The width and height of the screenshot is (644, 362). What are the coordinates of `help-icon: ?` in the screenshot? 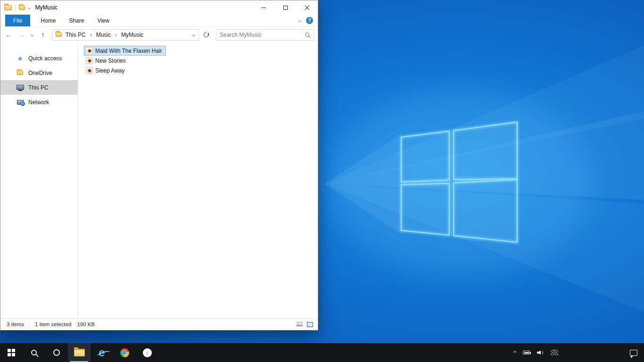 It's located at (309, 21).